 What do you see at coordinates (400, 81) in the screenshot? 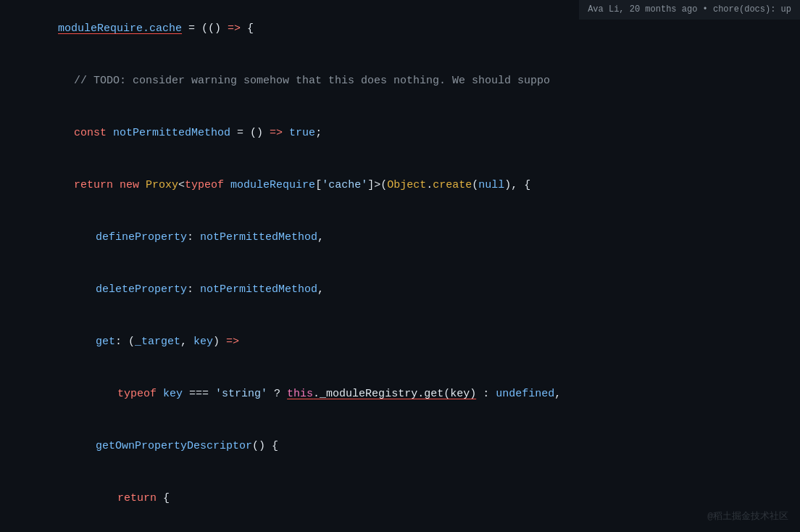
I see `code-line-2: // TODO: consider warning somehow that t…` at bounding box center [400, 81].